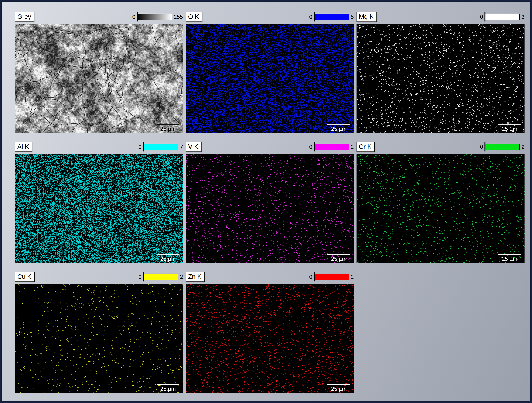 This screenshot has height=403, width=532. I want to click on map-canvas-v-k, so click(270, 209).